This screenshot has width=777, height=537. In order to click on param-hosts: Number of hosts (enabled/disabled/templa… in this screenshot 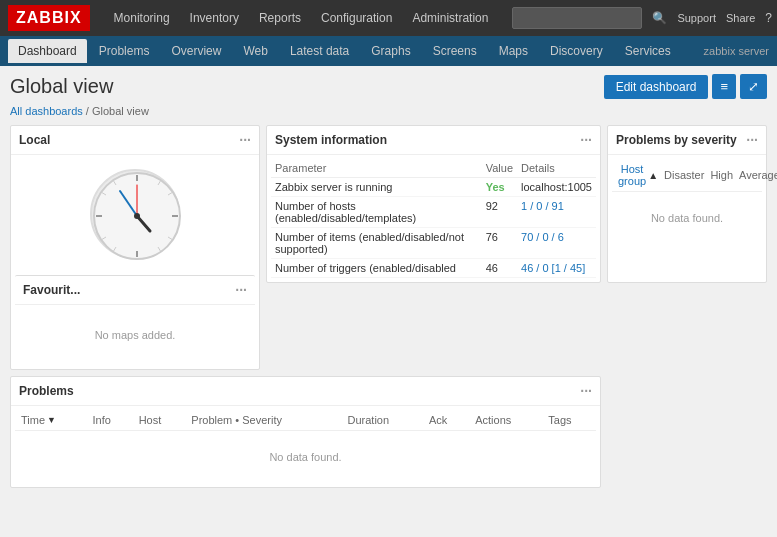, I will do `click(376, 212)`.